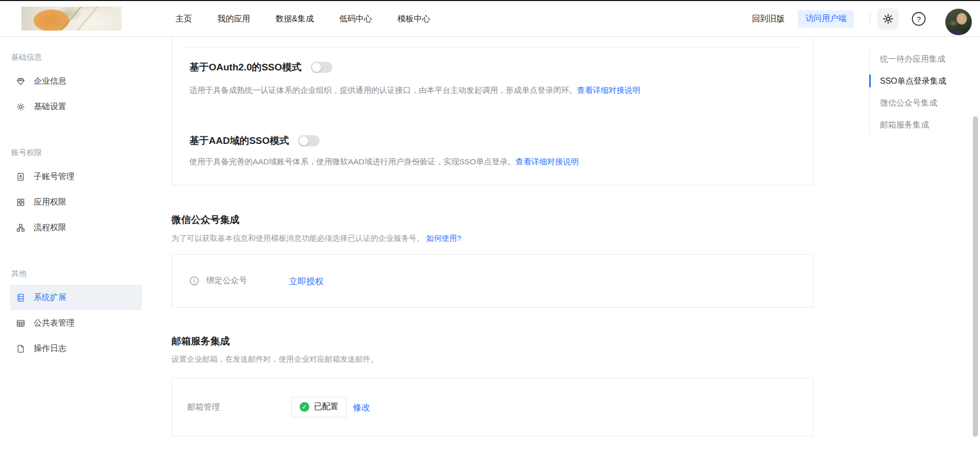 Image resolution: width=980 pixels, height=449 pixels. What do you see at coordinates (306, 281) in the screenshot?
I see `authorize-now-link: 立即授权` at bounding box center [306, 281].